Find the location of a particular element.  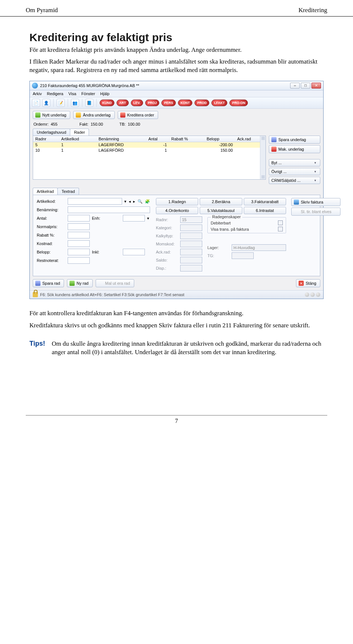

col-rabatt: Rabatt % is located at coordinates (187, 139).